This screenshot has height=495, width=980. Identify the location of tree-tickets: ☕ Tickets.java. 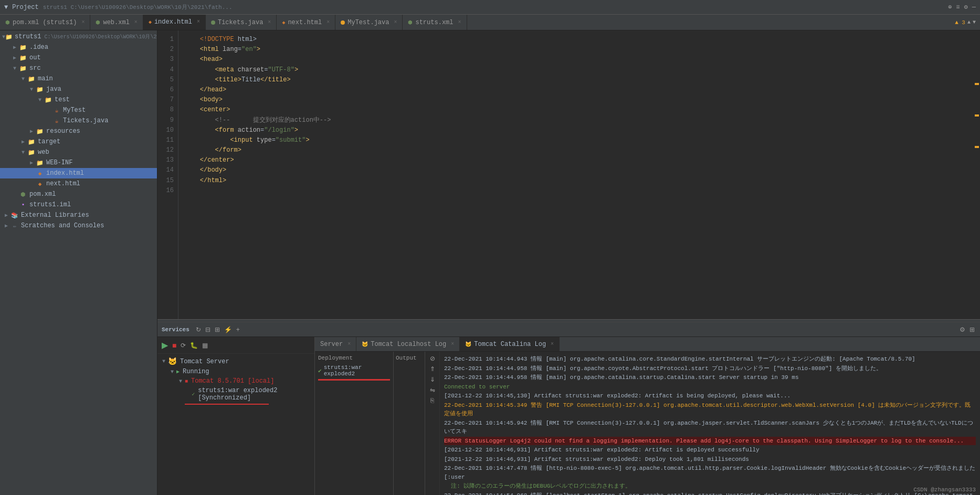
(79, 121).